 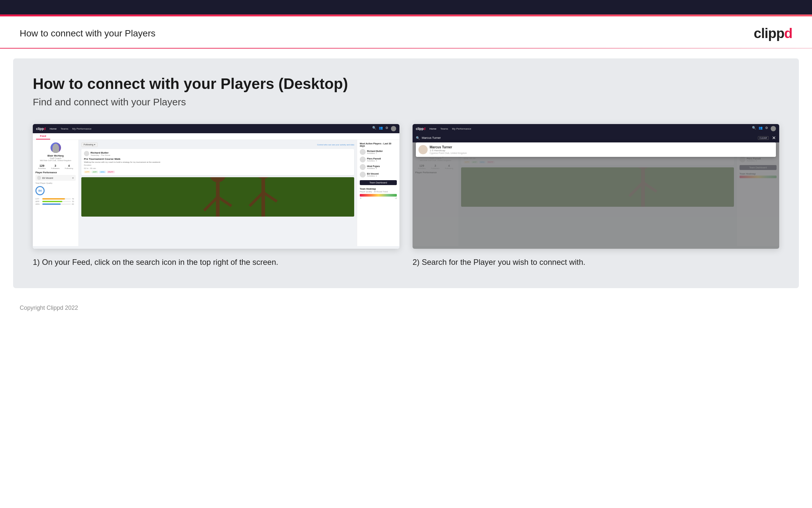 I want to click on page-title: How to connect with your Players, so click(x=88, y=34).